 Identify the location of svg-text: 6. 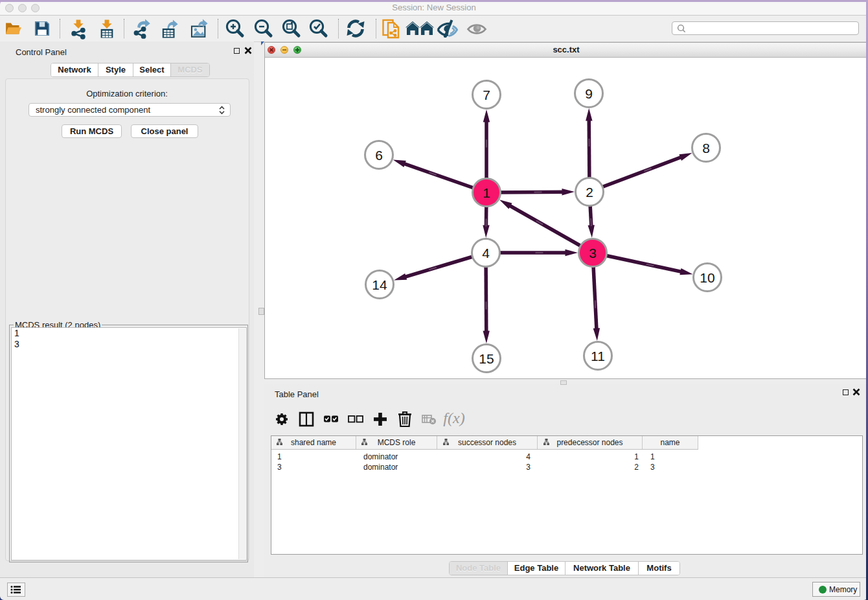
(379, 156).